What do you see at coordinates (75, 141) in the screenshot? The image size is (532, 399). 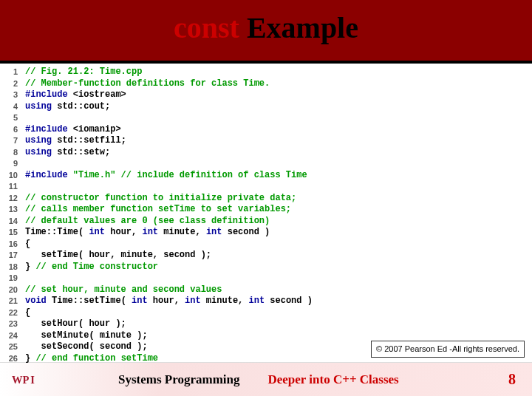 I see `code-text: using std::setfill;` at bounding box center [75, 141].